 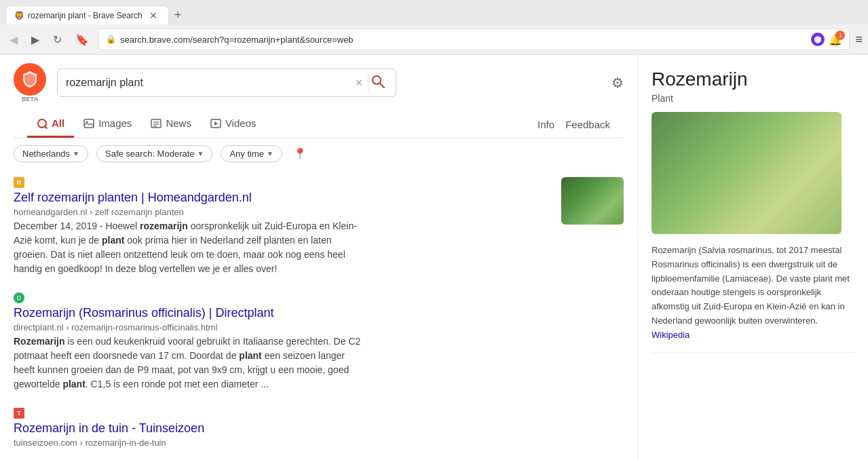 What do you see at coordinates (155, 153) in the screenshot?
I see `safe-search-filter: Safe search: Moderate ▼` at bounding box center [155, 153].